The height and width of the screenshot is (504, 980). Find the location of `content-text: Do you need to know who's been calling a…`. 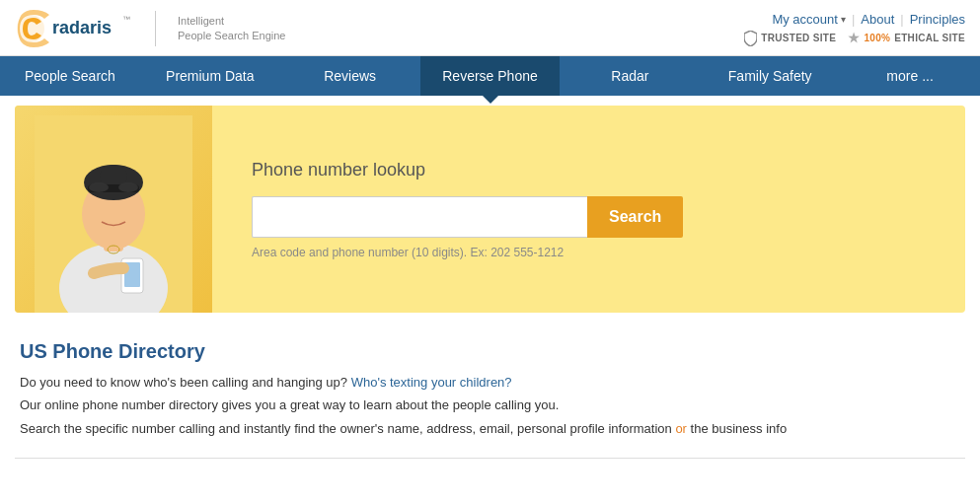

content-text: Do you need to know who's been calling a… is located at coordinates (490, 405).